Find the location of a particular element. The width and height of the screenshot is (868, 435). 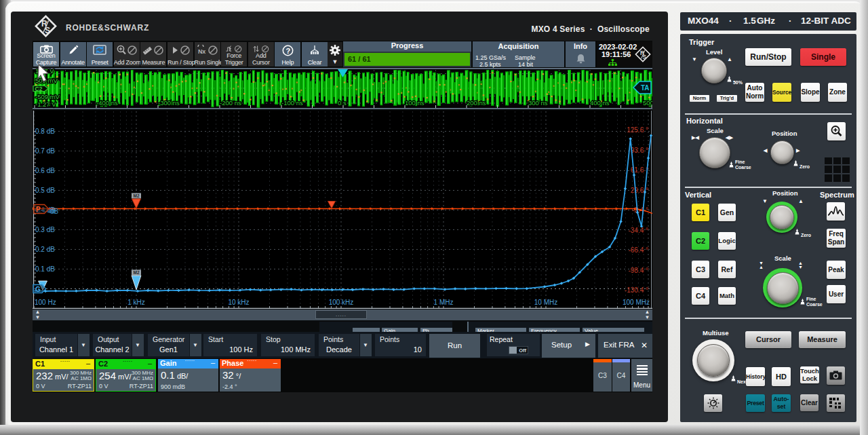

svg-text: Nx is located at coordinates (202, 52).